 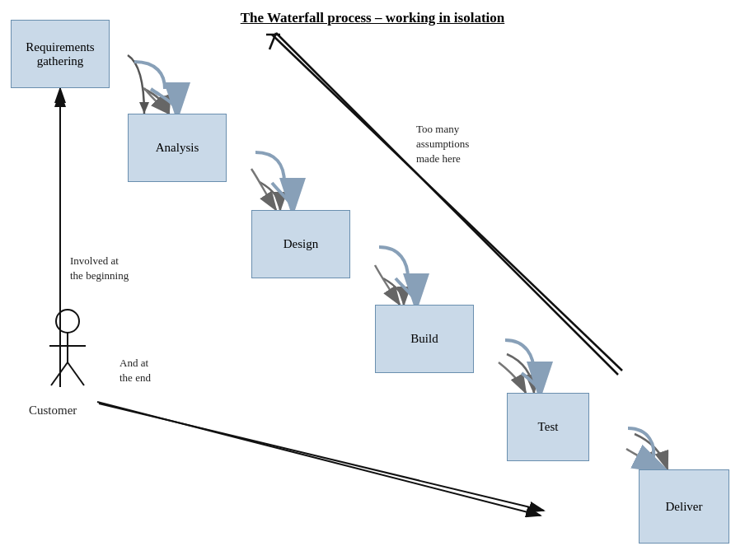 I want to click on deliver-box: Deliver, so click(x=684, y=506).